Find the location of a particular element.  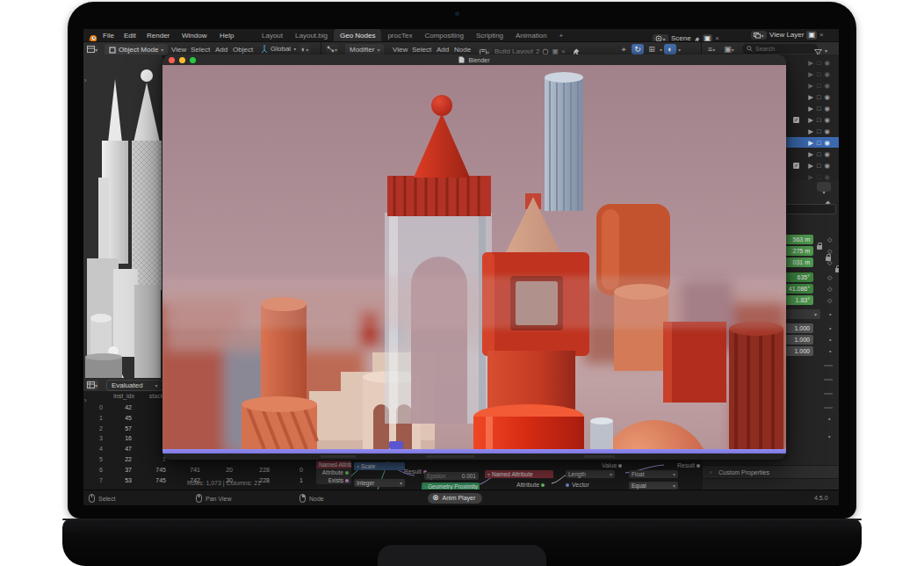

length-dropdown: Length▾ is located at coordinates (590, 475).